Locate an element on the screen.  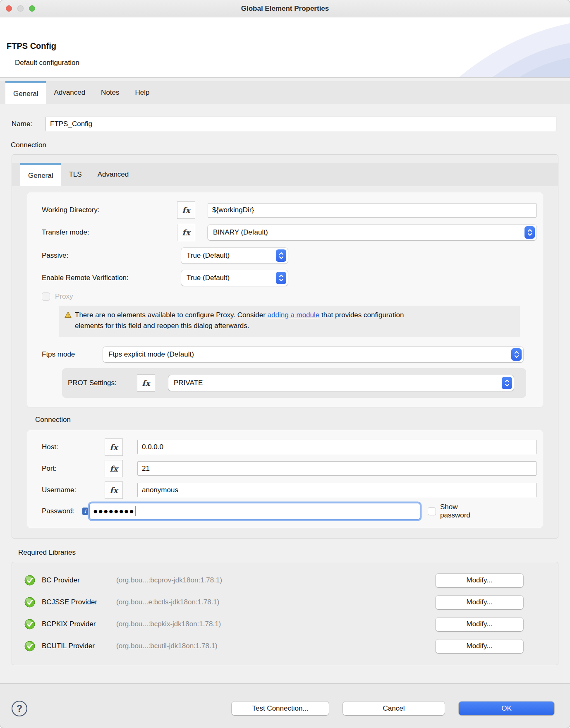
transfer-mode-label: Transfer mode: is located at coordinates (109, 232).